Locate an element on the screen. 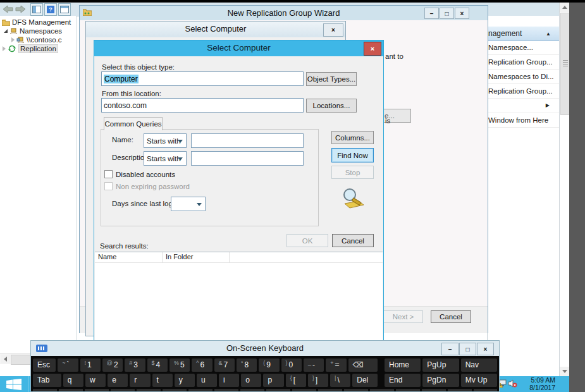 This screenshot has width=585, height=392. key-2: @2 is located at coordinates (113, 365).